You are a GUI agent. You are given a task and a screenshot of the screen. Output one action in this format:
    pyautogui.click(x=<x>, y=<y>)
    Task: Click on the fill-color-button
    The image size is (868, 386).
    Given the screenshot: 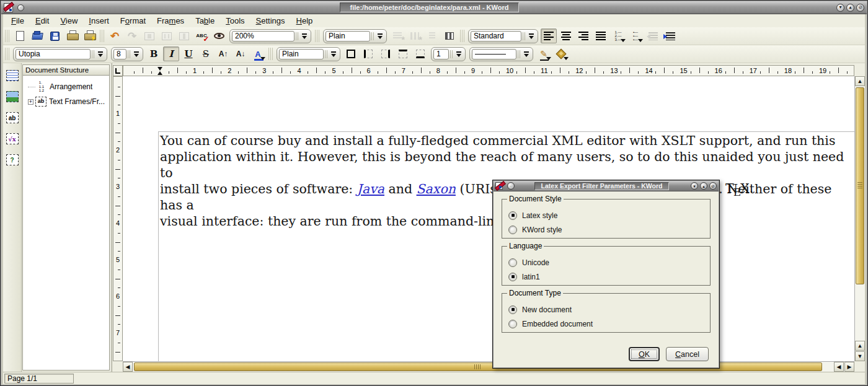 What is the action you would take?
    pyautogui.click(x=561, y=54)
    